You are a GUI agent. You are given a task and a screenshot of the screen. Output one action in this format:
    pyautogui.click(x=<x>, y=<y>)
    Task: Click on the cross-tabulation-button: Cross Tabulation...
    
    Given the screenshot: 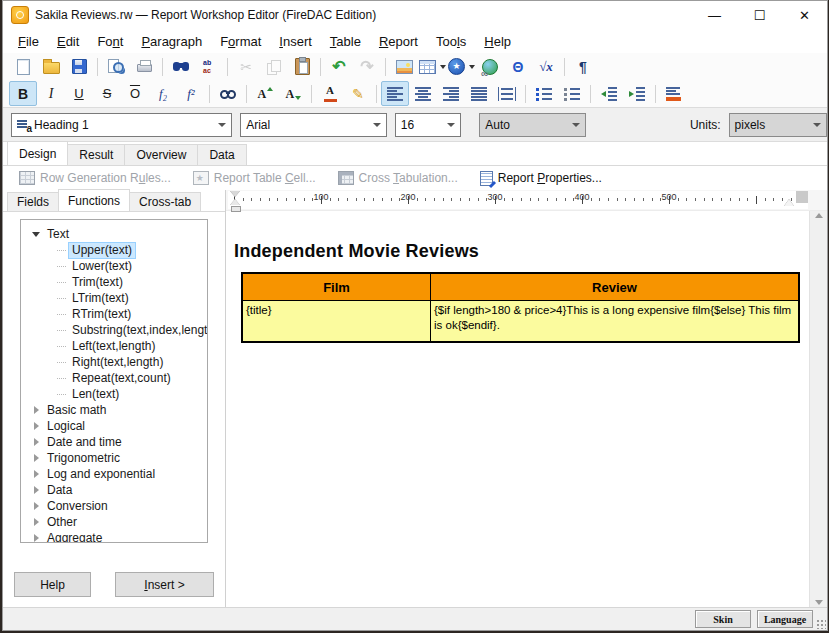 What is the action you would take?
    pyautogui.click(x=398, y=178)
    